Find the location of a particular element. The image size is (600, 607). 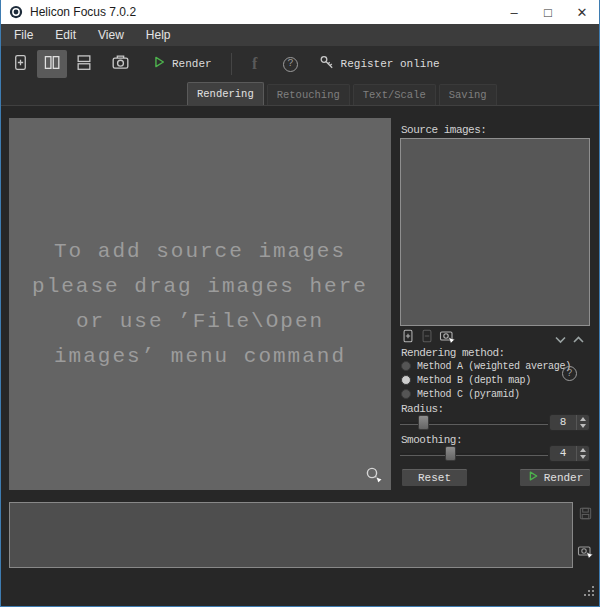

key-icon is located at coordinates (327, 64).